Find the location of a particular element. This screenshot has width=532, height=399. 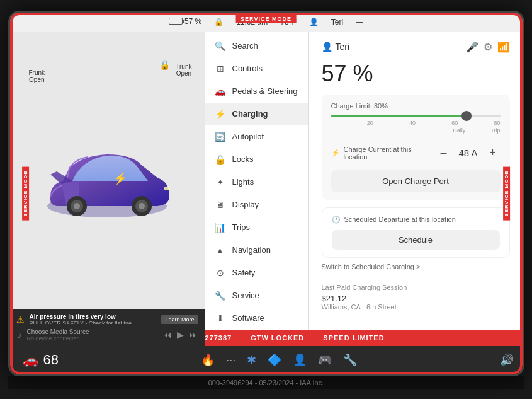

menu-label-navigation: Navigation is located at coordinates (252, 250).